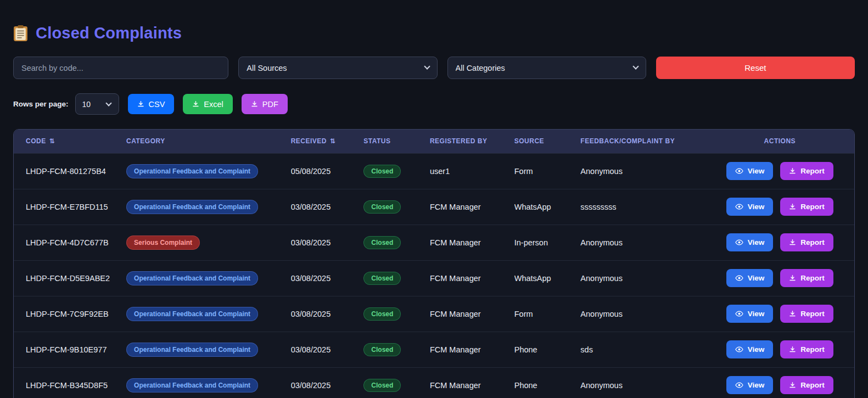 This screenshot has width=868, height=398. I want to click on rows-per-page-select: 10, so click(97, 104).